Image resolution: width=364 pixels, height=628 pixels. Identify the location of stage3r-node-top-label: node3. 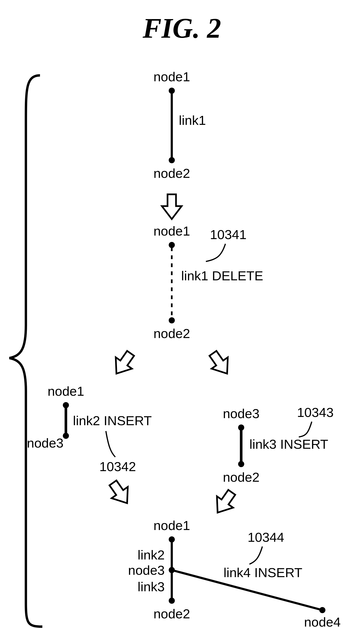
(241, 414).